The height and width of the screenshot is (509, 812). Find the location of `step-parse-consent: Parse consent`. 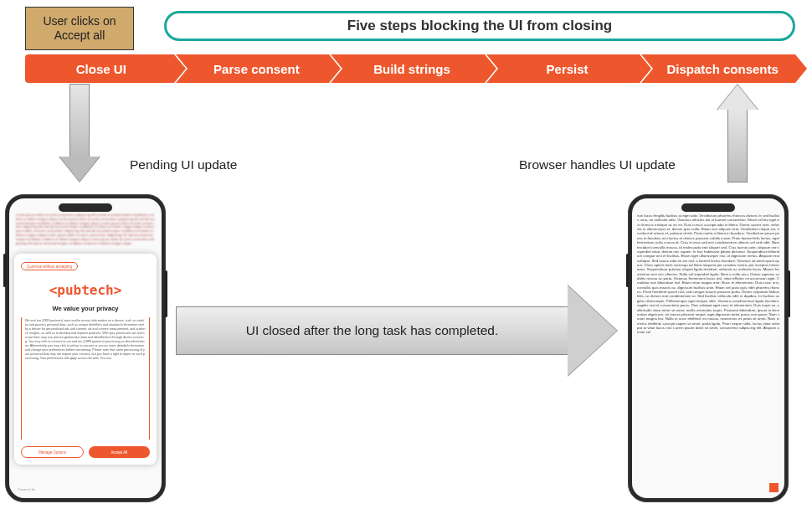

step-parse-consent: Parse consent is located at coordinates (253, 69).